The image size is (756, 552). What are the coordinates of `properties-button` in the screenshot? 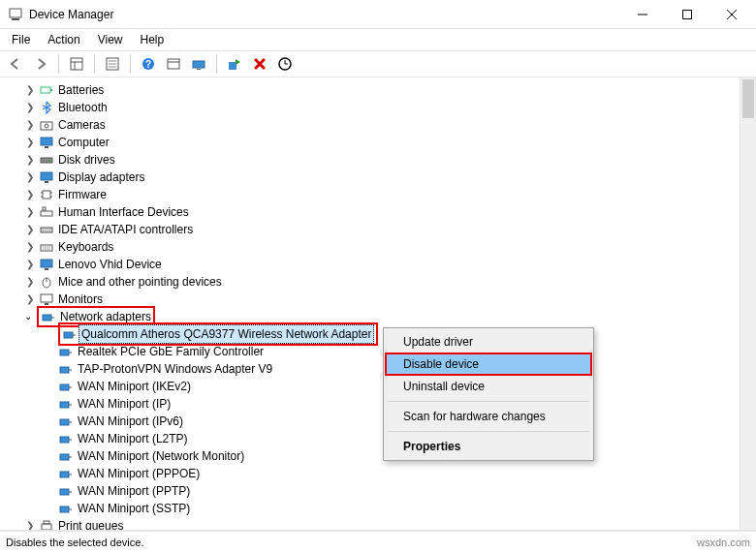 It's located at (112, 64).